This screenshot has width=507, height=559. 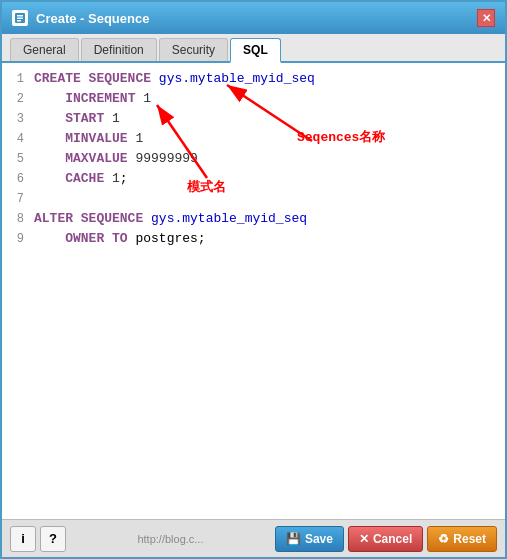 I want to click on code-line-7: 7, so click(x=254, y=201).